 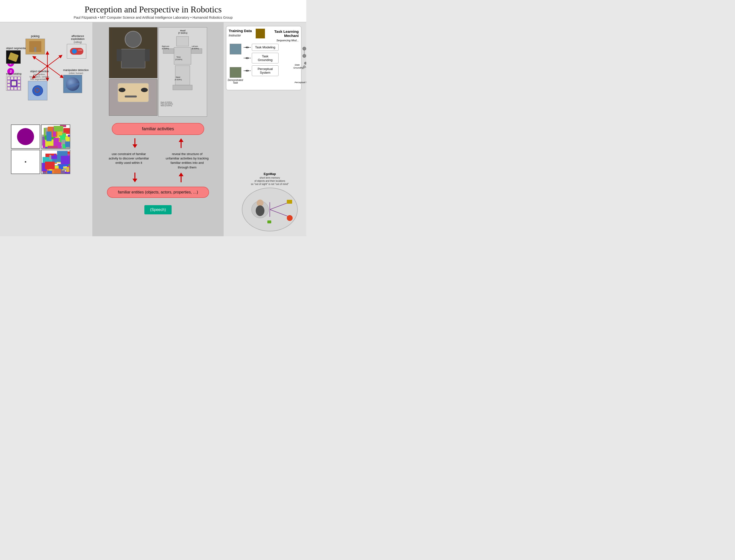 What do you see at coordinates (264, 65) in the screenshot?
I see `task-diagram: Demonstrated Task Task Modeling` at bounding box center [264, 65].